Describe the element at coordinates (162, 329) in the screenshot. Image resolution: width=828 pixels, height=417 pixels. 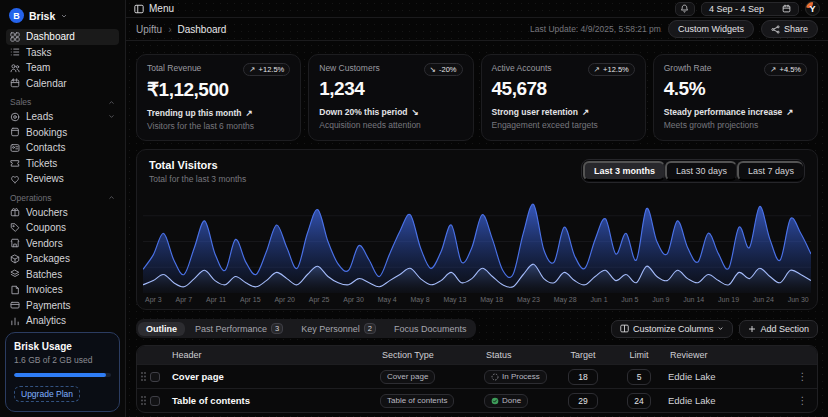
I see `tab-outline: Outline` at that location.